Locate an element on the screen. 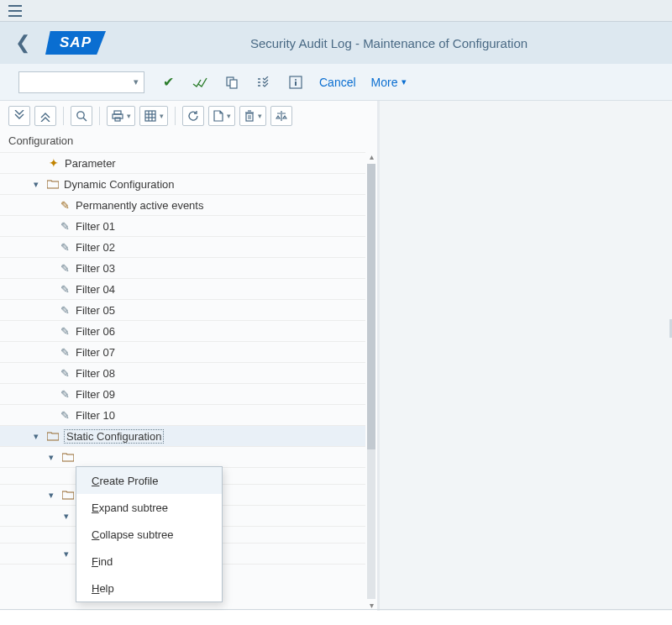 The width and height of the screenshot is (672, 625). scroll-up-icon: ▴ is located at coordinates (371, 157).